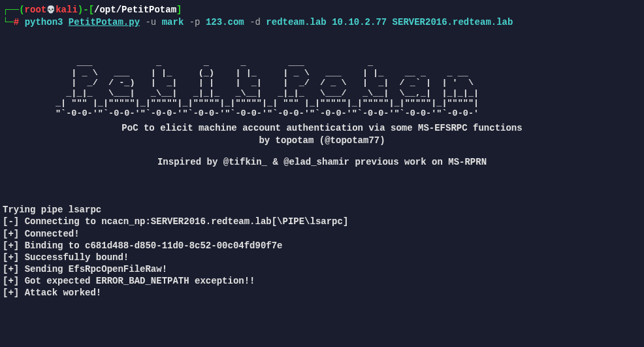  Describe the element at coordinates (225, 22) in the screenshot. I see `arg-pass: 123.com` at that location.